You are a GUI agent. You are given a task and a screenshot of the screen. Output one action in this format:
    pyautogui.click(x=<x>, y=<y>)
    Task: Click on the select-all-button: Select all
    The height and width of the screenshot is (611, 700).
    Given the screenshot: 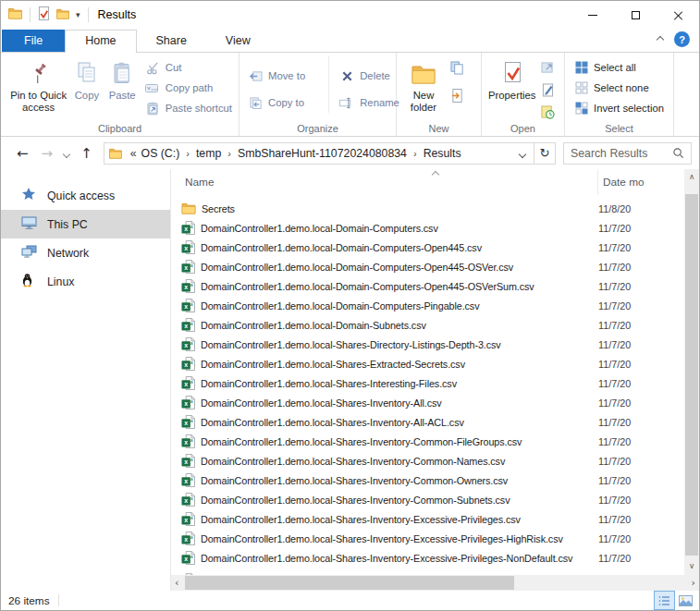 What is the action you would take?
    pyautogui.click(x=619, y=67)
    